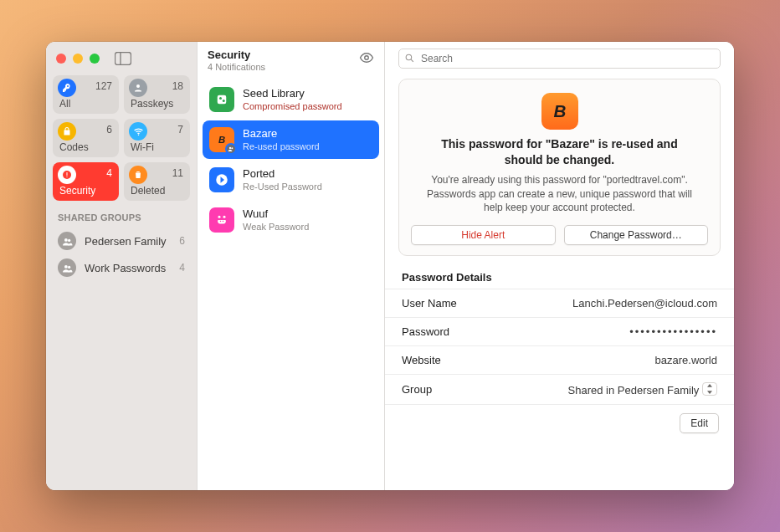 The image size is (780, 532). What do you see at coordinates (291, 140) in the screenshot?
I see `list-item-bazare: B Bazare Re-used password` at bounding box center [291, 140].